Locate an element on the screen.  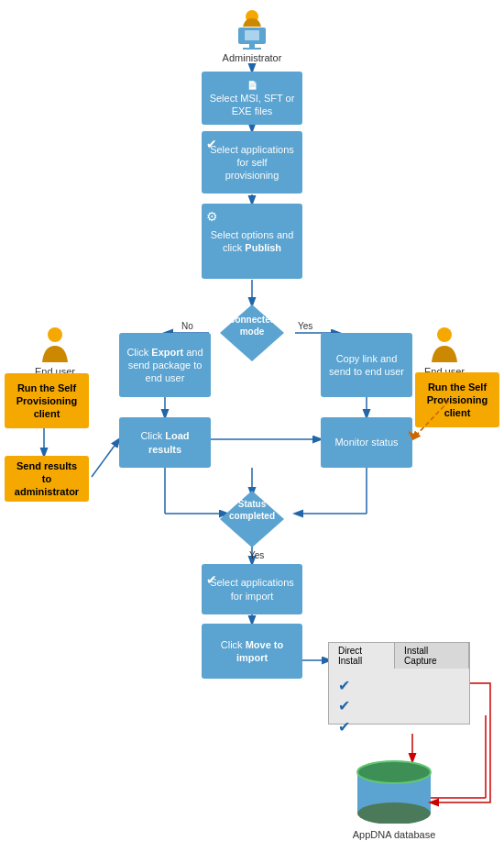
publish-bold: Publish is located at coordinates (263, 248).